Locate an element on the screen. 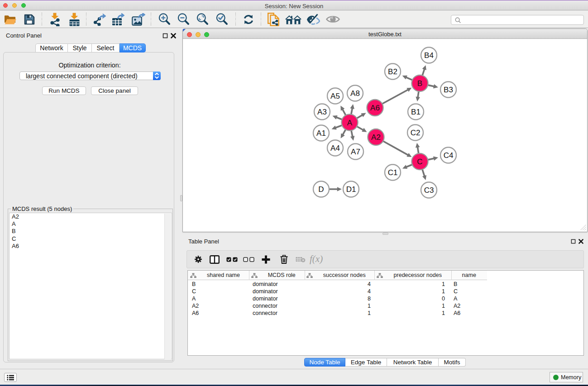 The width and height of the screenshot is (588, 386). svg-text: A8 is located at coordinates (355, 93).